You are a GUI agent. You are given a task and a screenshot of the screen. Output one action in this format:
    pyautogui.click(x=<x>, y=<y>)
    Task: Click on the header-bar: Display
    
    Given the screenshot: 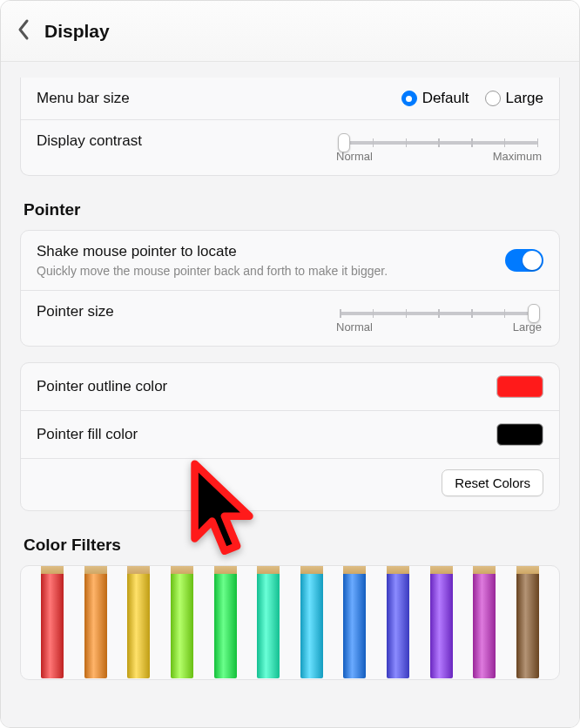 What is the action you would take?
    pyautogui.click(x=290, y=31)
    